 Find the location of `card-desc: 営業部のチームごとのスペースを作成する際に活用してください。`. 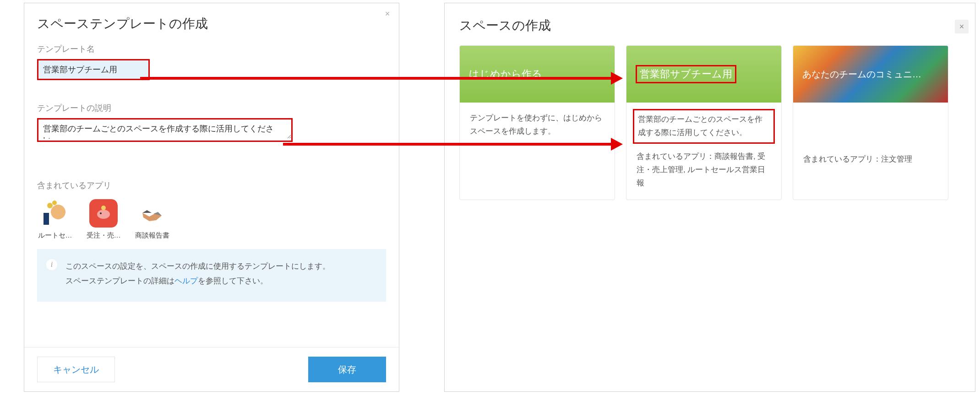

card-desc: 営業部のチームごとのスペースを作成する際に活用してください。 is located at coordinates (700, 126).